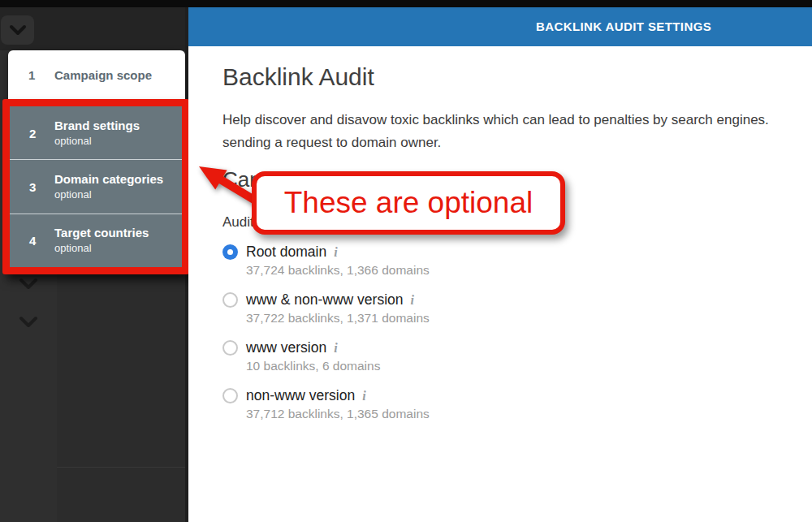 The image size is (812, 522). What do you see at coordinates (404, 414) in the screenshot?
I see `option-details: 37,712 backlinks, 1,365 domains` at bounding box center [404, 414].